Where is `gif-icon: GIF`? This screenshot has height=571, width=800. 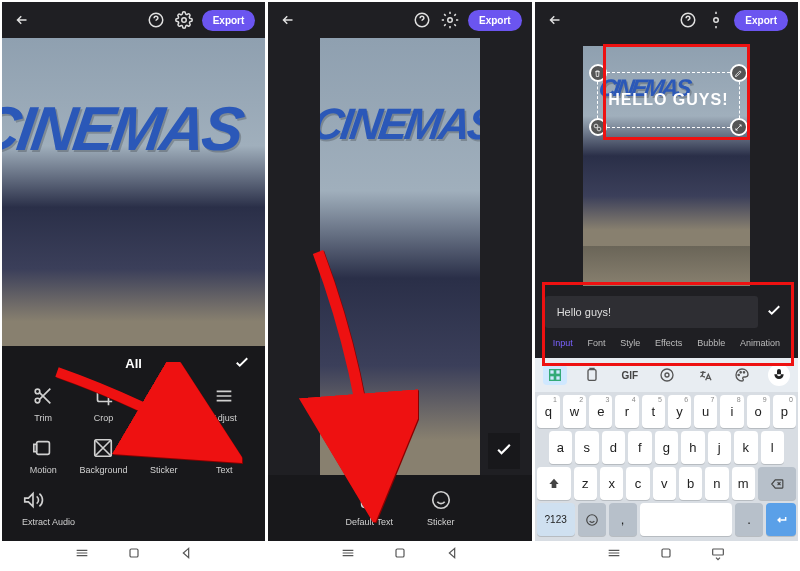 gif-icon: GIF is located at coordinates (630, 375).